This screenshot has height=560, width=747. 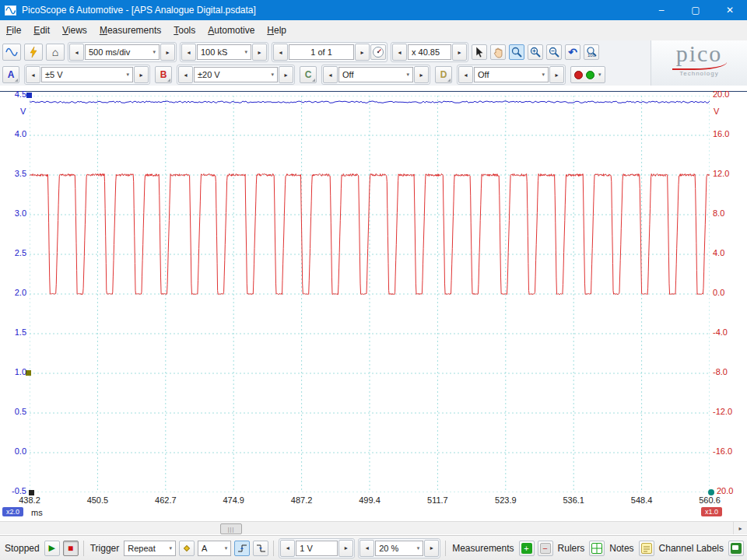 What do you see at coordinates (740, 528) in the screenshot?
I see `scrollbar-right-arrow: ▸` at bounding box center [740, 528].